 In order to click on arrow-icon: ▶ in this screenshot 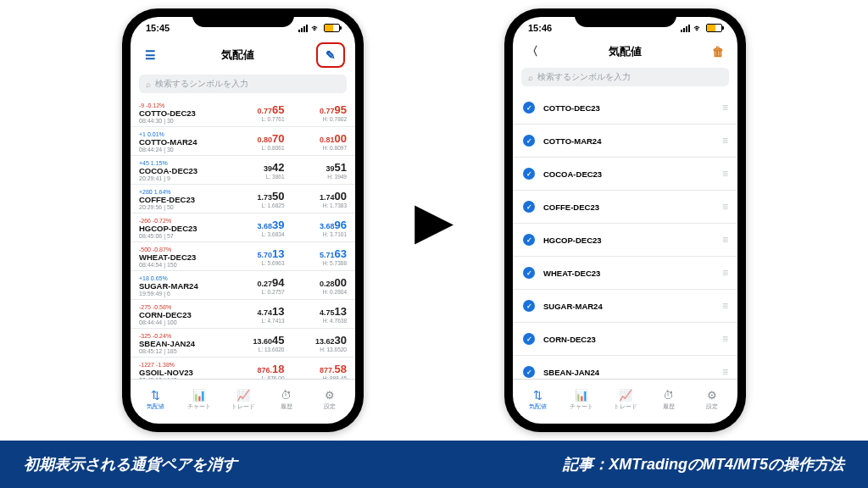, I will do `click(434, 220)`.